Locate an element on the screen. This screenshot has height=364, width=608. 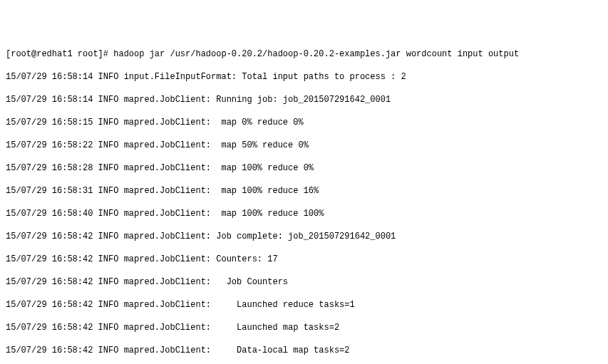
terminal-line: 15/07/29 16:58:28 INFO mapred.JobClient:… is located at coordinates (304, 168).